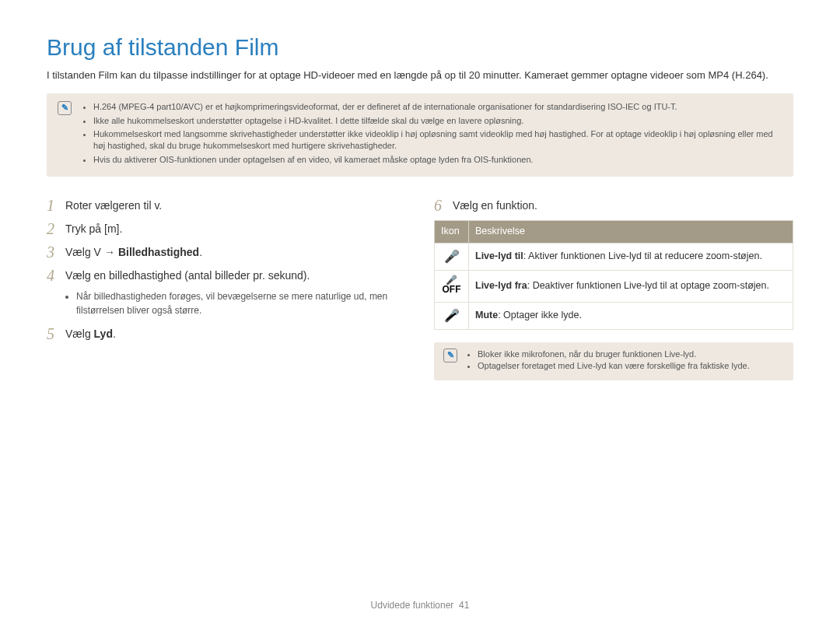 This screenshot has height=634, width=840. Describe the element at coordinates (437, 140) in the screenshot. I see `note-item: Hukommelseskort med langsomme skrivehast…` at that location.